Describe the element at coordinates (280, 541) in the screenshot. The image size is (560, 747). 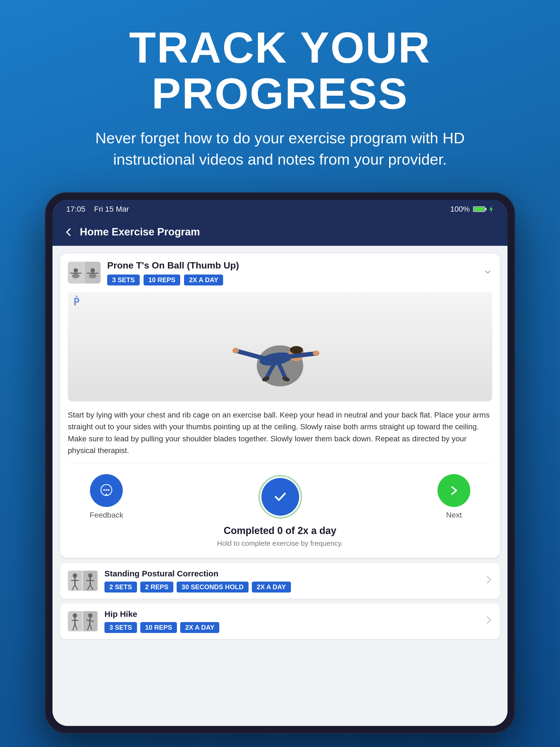
I see `completion-section: Completed 0 of 2x a day Hold to complete…` at that location.